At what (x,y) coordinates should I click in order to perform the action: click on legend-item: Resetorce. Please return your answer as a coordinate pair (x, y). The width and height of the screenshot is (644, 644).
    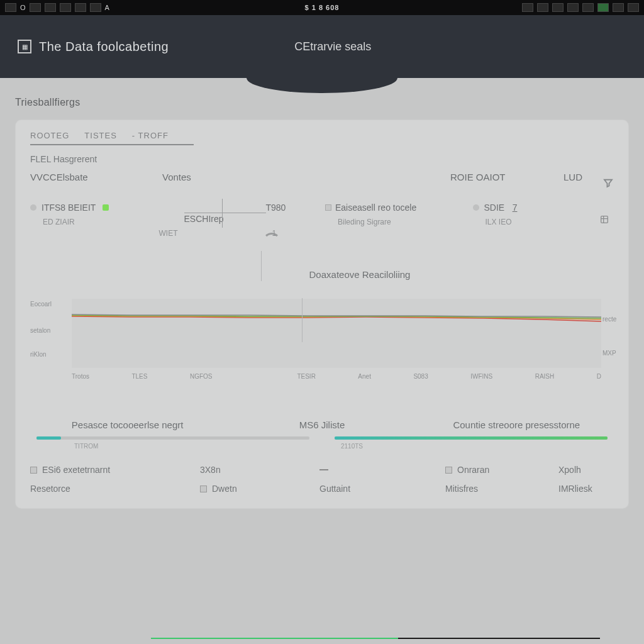
    Looking at the image, I should click on (115, 489).